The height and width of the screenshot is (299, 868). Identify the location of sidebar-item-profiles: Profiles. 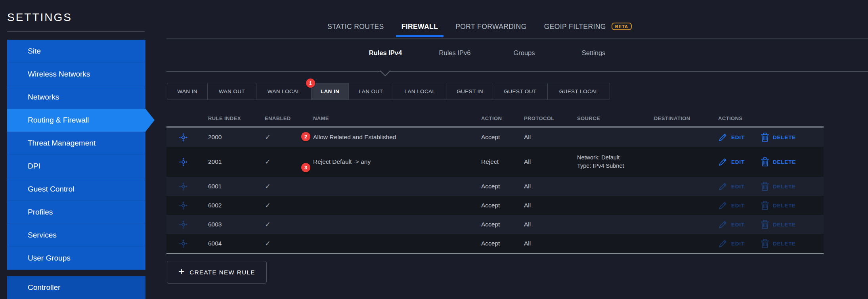
(76, 212).